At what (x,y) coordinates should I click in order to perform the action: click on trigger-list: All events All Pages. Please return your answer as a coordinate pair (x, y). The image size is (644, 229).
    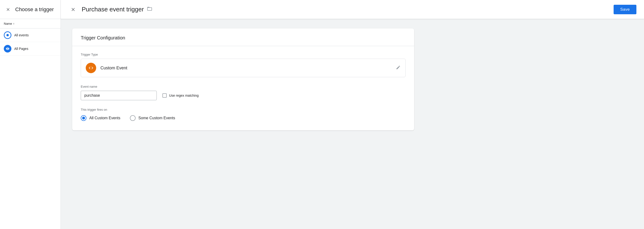
    Looking at the image, I should click on (30, 129).